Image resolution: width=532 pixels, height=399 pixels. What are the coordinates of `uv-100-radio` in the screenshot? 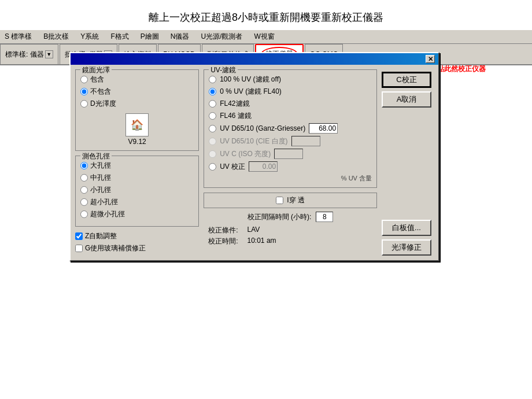 It's located at (213, 80).